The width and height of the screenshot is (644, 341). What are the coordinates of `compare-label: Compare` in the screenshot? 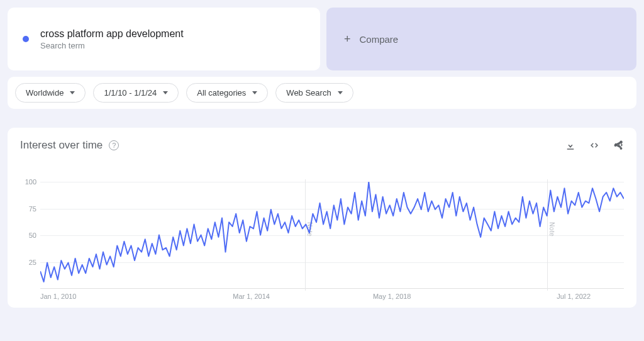 It's located at (379, 39).